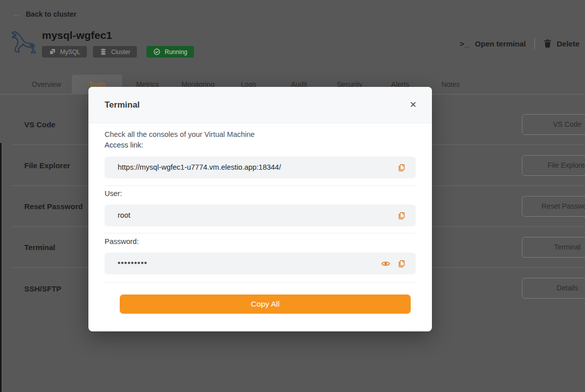 This screenshot has width=585, height=392. I want to click on show-password-button, so click(386, 264).